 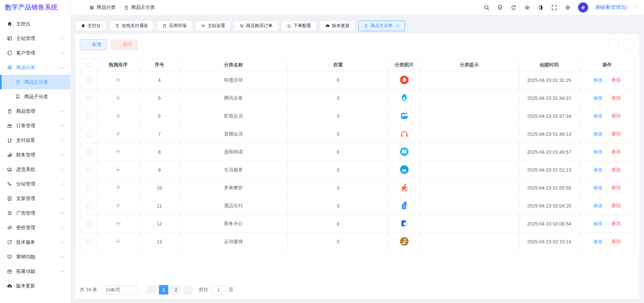 What do you see at coordinates (514, 7) in the screenshot?
I see `refresh-icon` at bounding box center [514, 7].